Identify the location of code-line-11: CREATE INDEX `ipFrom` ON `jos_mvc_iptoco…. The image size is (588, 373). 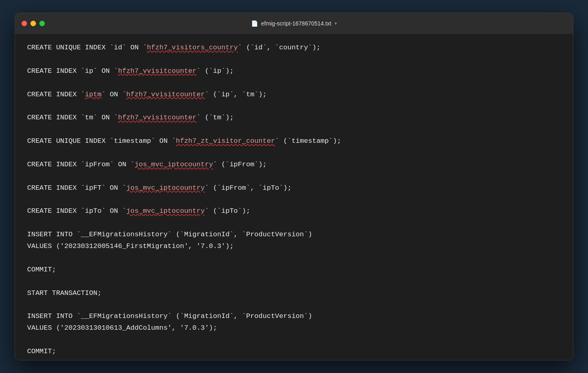
(294, 165).